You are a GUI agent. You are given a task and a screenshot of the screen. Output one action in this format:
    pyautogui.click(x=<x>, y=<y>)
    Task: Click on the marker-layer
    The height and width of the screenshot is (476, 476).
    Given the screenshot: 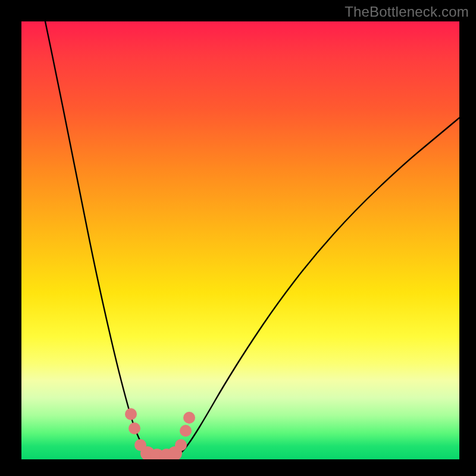 What is the action you would take?
    pyautogui.click(x=160, y=434)
    